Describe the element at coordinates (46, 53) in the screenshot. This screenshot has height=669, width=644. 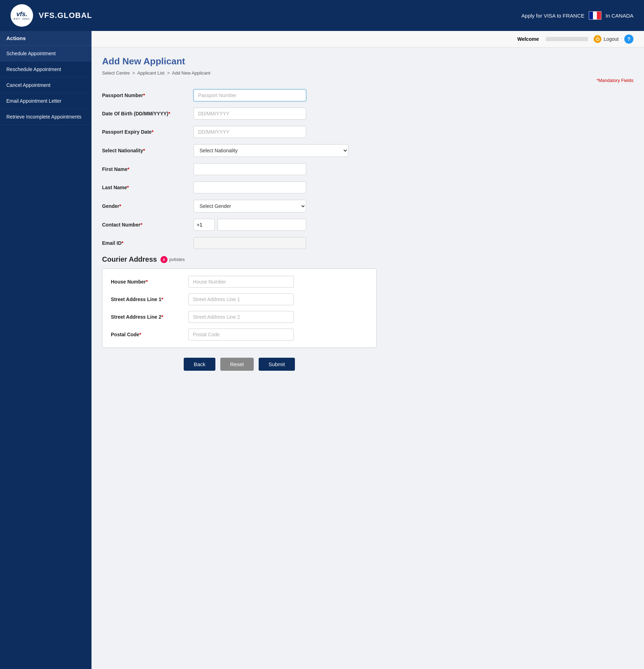
I see `sidebar-item-schedule: Schedule Appointment` at that location.